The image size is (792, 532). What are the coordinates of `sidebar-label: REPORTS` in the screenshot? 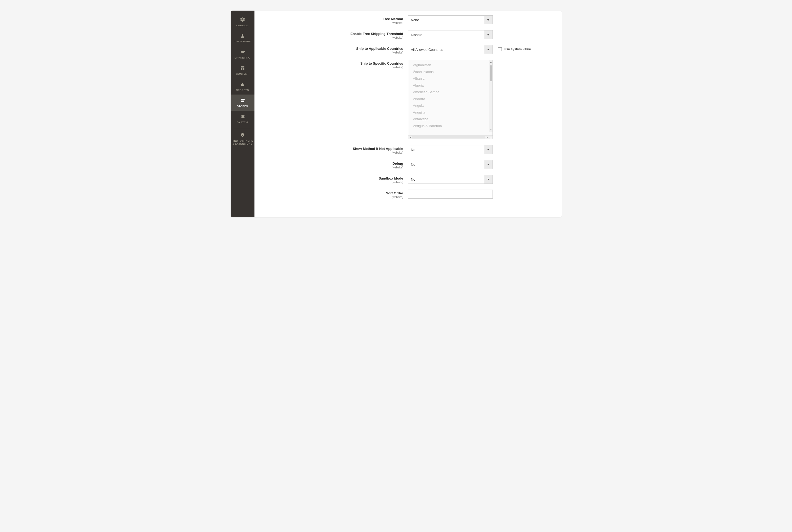 It's located at (243, 90).